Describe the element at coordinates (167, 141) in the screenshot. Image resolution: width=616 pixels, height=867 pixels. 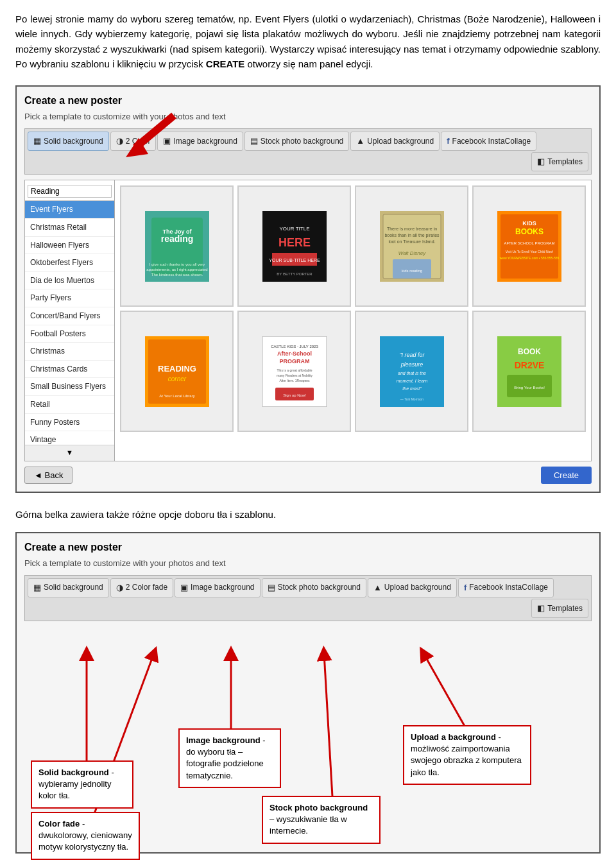
I see `image-bg-icon: ▣` at that location.